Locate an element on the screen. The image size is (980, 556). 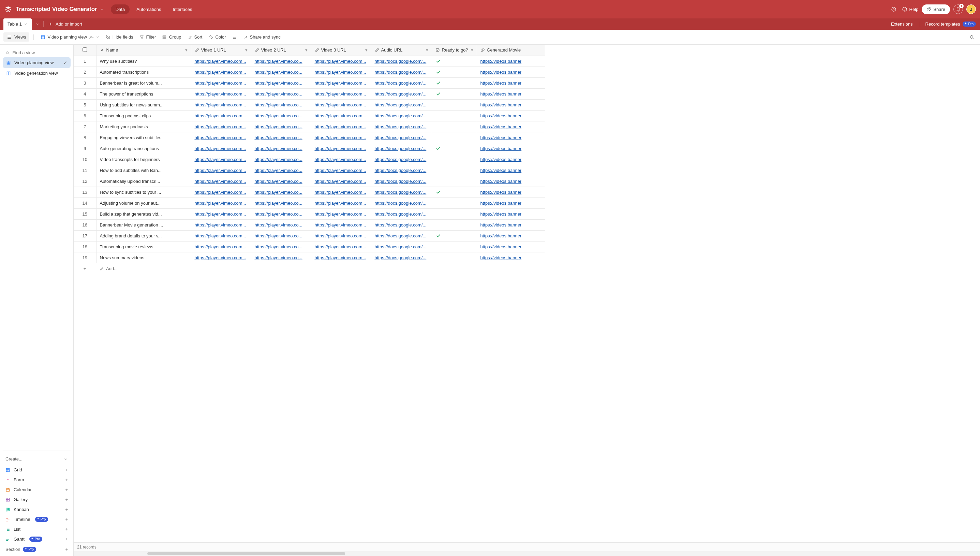
avatar: J is located at coordinates (971, 9).